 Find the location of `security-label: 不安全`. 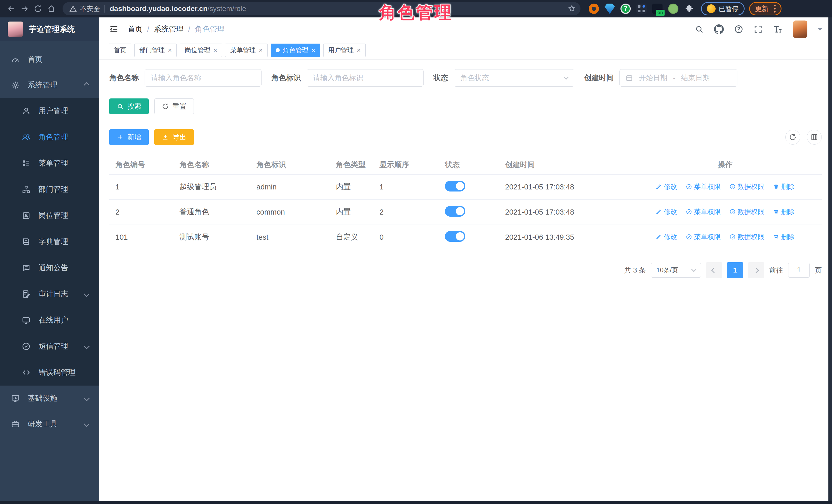

security-label: 不安全 is located at coordinates (90, 9).